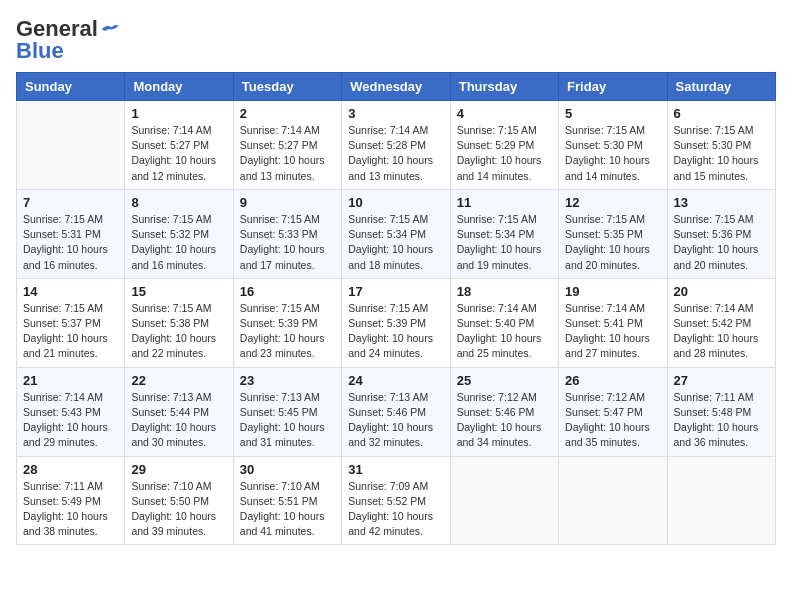  I want to click on day-number: 14, so click(70, 292).